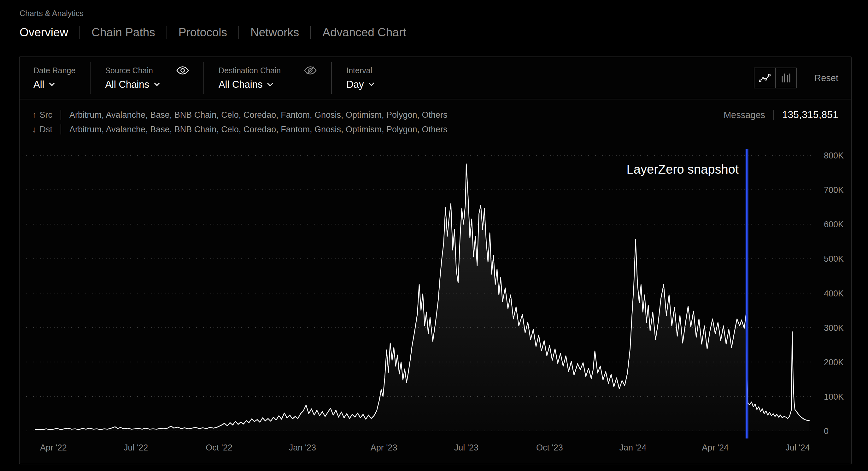 The height and width of the screenshot is (471, 868). What do you see at coordinates (310, 70) in the screenshot?
I see `destination-visibility-toggle` at bounding box center [310, 70].